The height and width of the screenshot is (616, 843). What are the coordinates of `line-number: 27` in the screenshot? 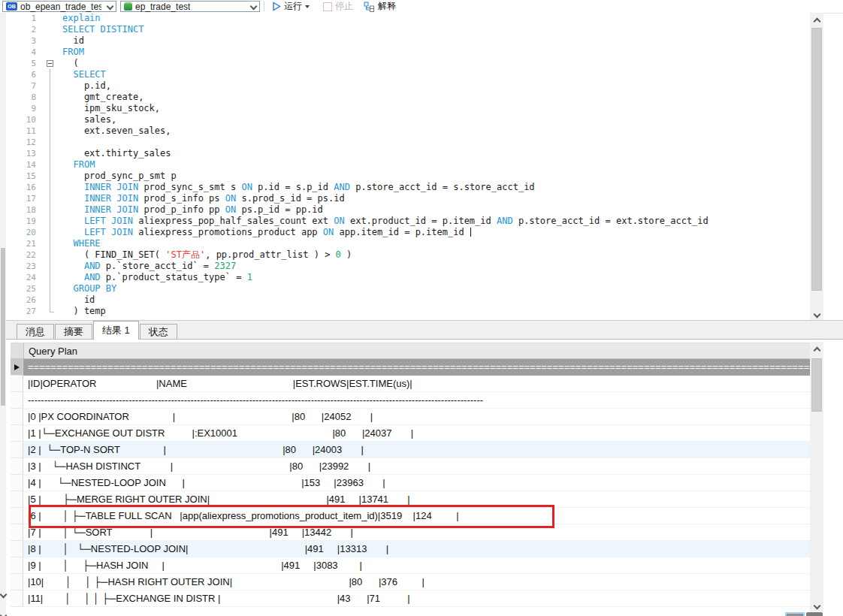 It's located at (24, 311).